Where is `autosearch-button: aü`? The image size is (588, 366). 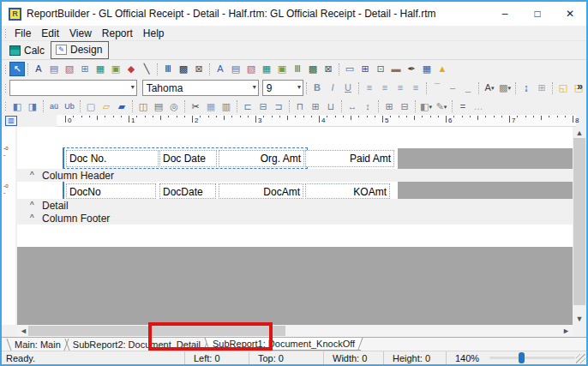
autosearch-button: aü is located at coordinates (54, 106).